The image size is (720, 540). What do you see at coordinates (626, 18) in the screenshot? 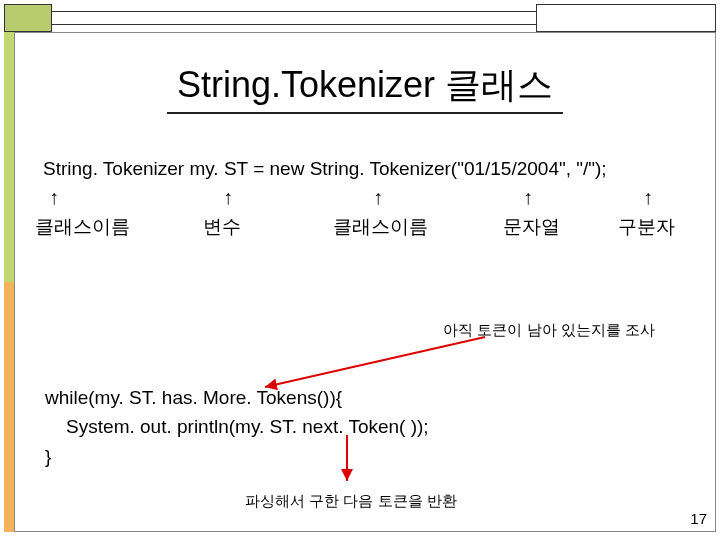
I see `top-right-box` at bounding box center [626, 18].